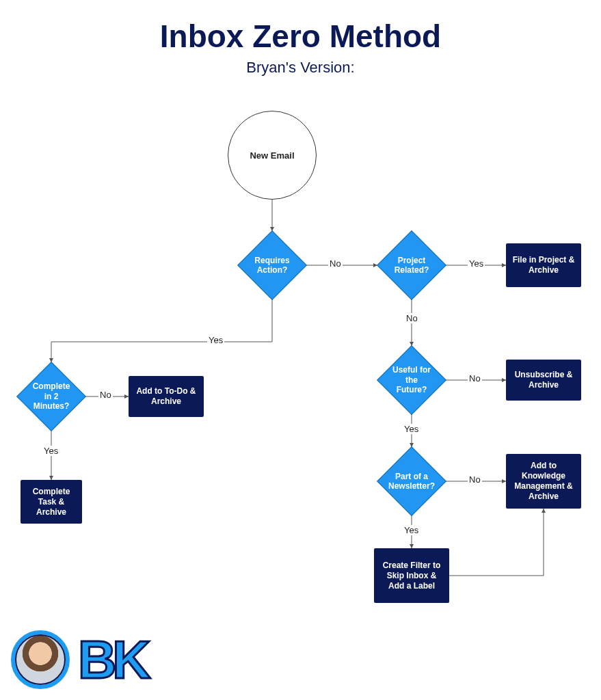 The image size is (601, 700). What do you see at coordinates (412, 429) in the screenshot?
I see `edge-useful-future-yes: Yes` at bounding box center [412, 429].